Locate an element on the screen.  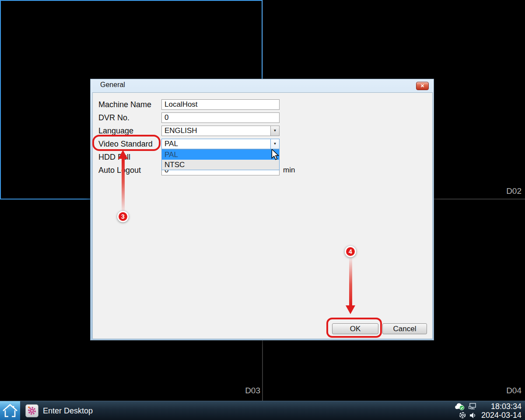
settings-app-button is located at coordinates (32, 411).